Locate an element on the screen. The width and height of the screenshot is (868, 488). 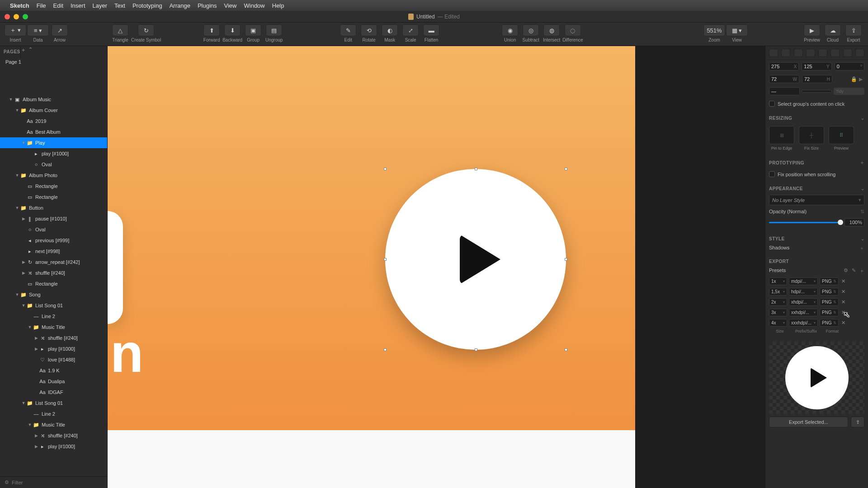
layer-row: ▸play [#1000] is located at coordinates (53, 154).